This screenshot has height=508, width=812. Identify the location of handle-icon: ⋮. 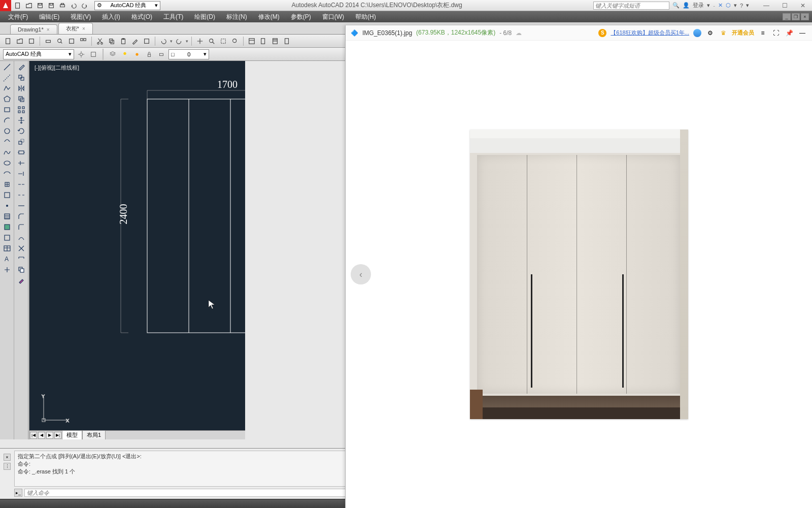
(7, 466).